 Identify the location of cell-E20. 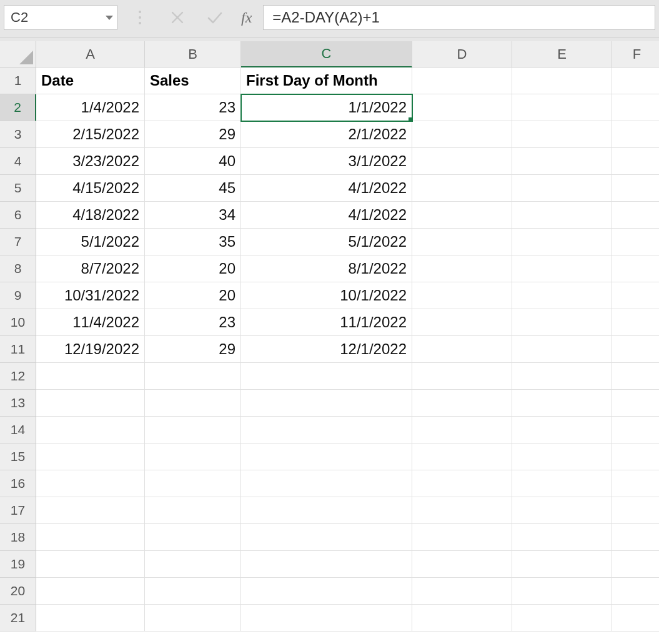
(562, 591).